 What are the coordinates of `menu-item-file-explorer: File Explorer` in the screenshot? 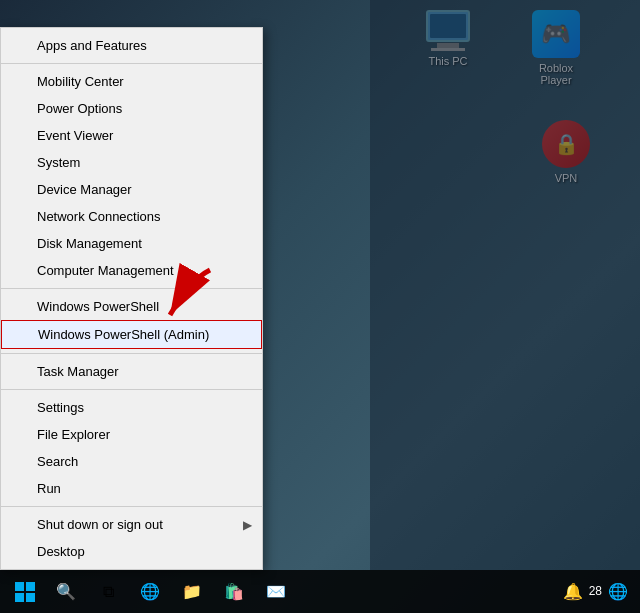 It's located at (132, 434).